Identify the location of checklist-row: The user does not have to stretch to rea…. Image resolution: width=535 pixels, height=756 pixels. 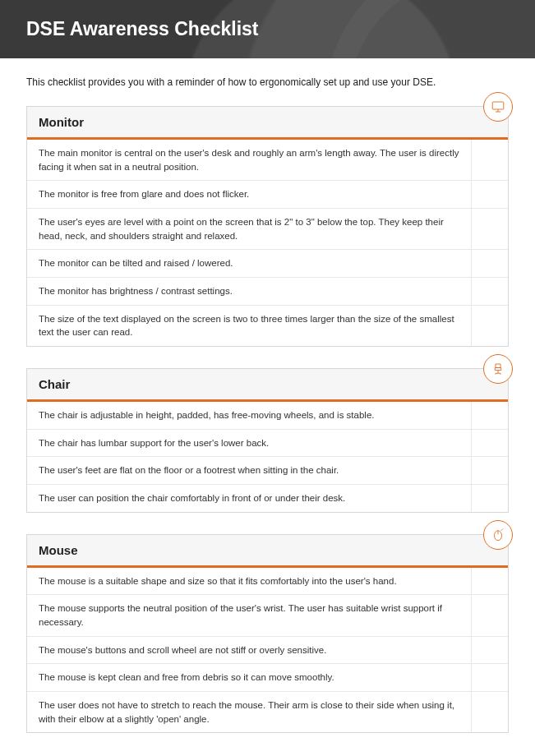
(268, 712).